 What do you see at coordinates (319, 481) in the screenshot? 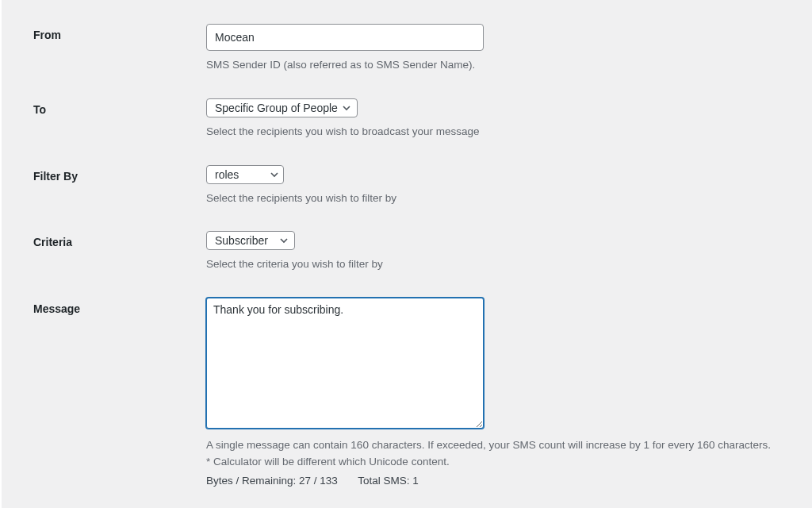
I see `counter-value: 27 / 133` at bounding box center [319, 481].